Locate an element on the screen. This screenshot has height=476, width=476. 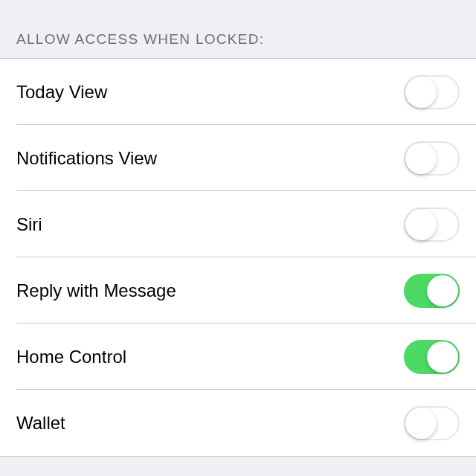
row-label: Siri is located at coordinates (30, 225).